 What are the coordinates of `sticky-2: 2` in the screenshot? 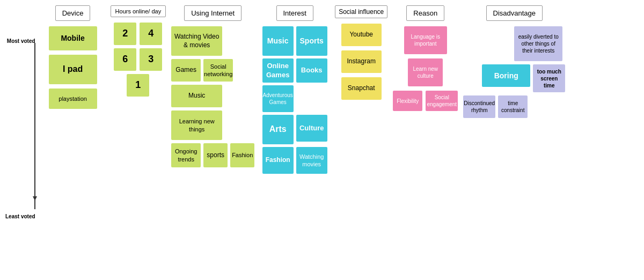 It's located at (125, 34).